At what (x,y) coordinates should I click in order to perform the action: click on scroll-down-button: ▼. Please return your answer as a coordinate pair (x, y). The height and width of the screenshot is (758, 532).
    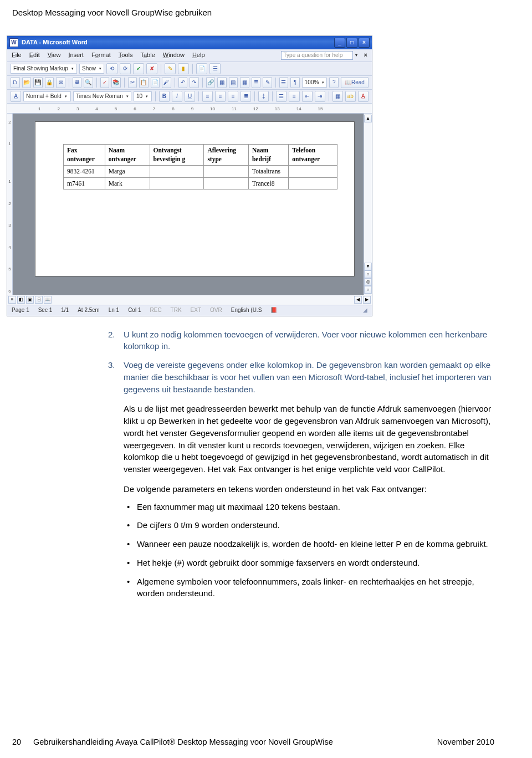
    Looking at the image, I should click on (368, 267).